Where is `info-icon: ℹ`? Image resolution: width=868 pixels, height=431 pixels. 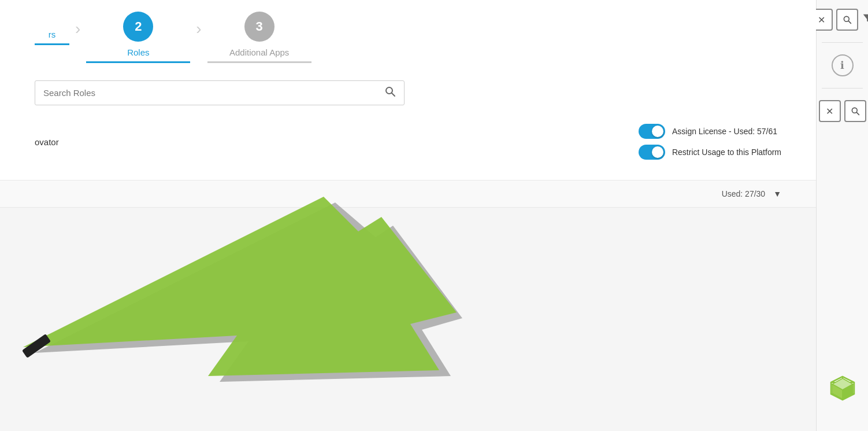 info-icon: ℹ is located at coordinates (843, 65).